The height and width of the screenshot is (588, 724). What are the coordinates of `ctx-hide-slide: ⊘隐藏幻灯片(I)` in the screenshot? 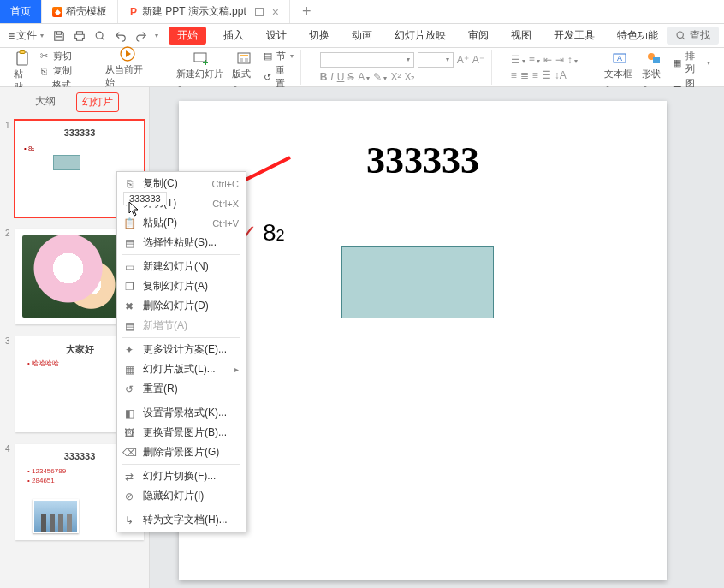 It's located at (181, 496).